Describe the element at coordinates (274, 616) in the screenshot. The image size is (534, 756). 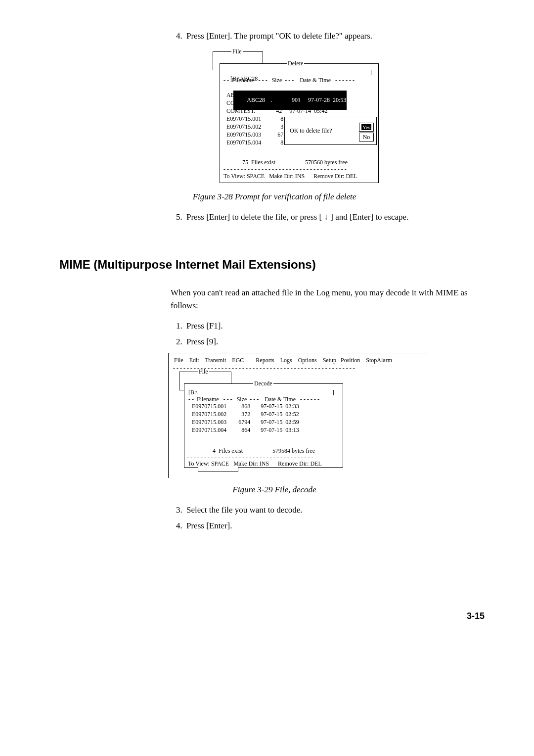
I see `page-number: 3-15` at that location.